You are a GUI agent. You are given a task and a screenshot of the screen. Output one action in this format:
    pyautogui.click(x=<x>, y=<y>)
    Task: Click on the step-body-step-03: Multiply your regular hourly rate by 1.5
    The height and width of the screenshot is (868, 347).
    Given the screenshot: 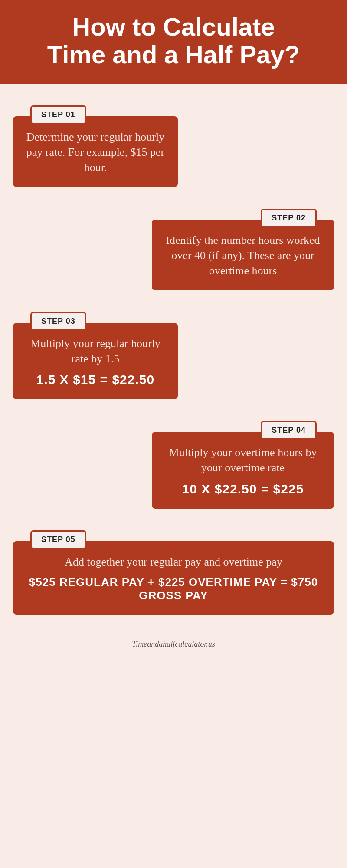 What is the action you would take?
    pyautogui.click(x=95, y=351)
    